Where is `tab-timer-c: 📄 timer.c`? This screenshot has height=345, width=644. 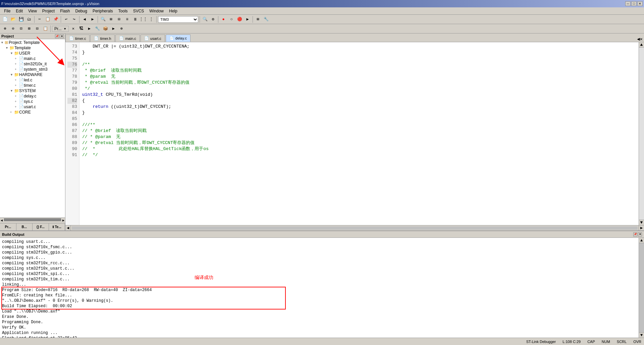 tab-timer-c: 📄 timer.c is located at coordinates (77, 38).